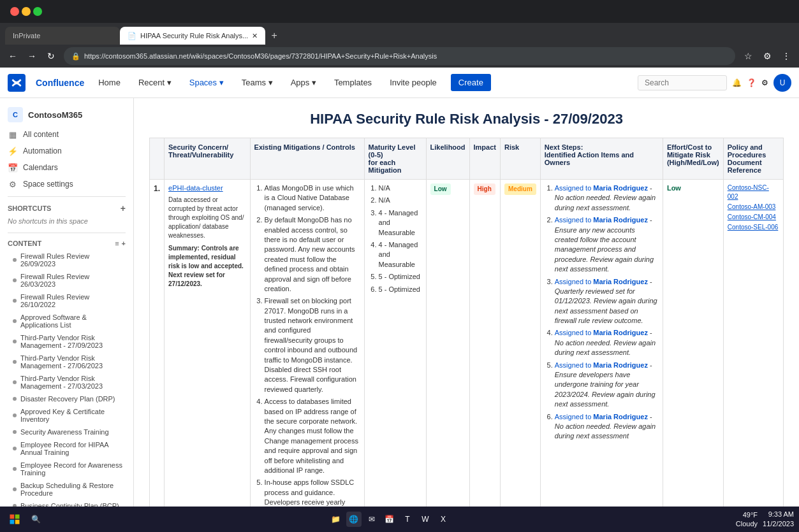  I want to click on next-steps-label: Next Steps:, so click(602, 147).